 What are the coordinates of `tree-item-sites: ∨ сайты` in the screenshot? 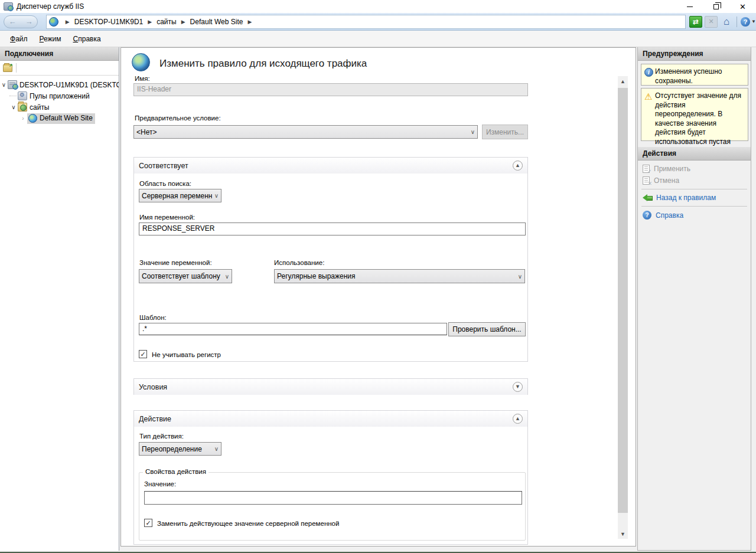 It's located at (59, 107).